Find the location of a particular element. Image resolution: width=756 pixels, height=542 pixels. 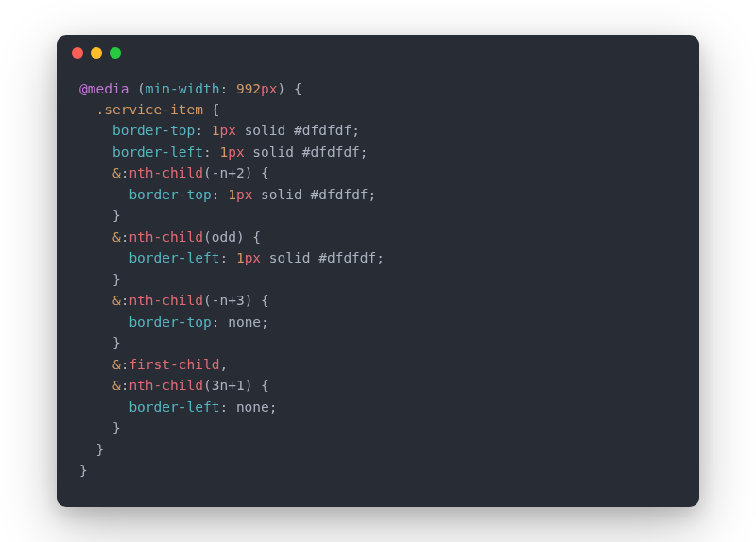

code-token: 992 is located at coordinates (249, 89).